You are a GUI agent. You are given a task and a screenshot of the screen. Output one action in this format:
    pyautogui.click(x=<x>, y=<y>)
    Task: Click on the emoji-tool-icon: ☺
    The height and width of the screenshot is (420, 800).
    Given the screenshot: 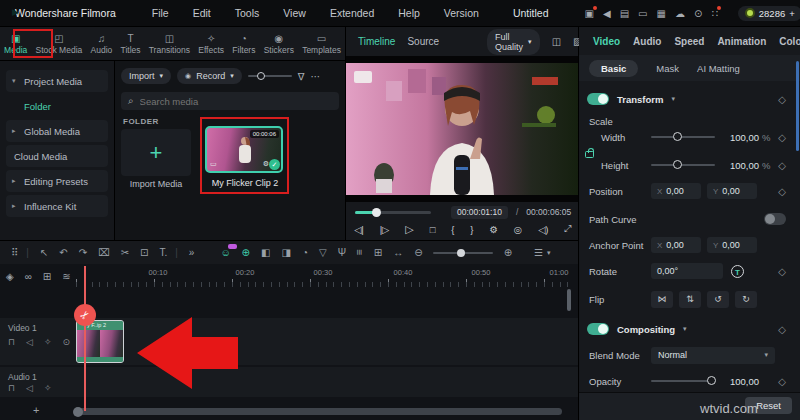 What is the action you would take?
    pyautogui.click(x=225, y=252)
    